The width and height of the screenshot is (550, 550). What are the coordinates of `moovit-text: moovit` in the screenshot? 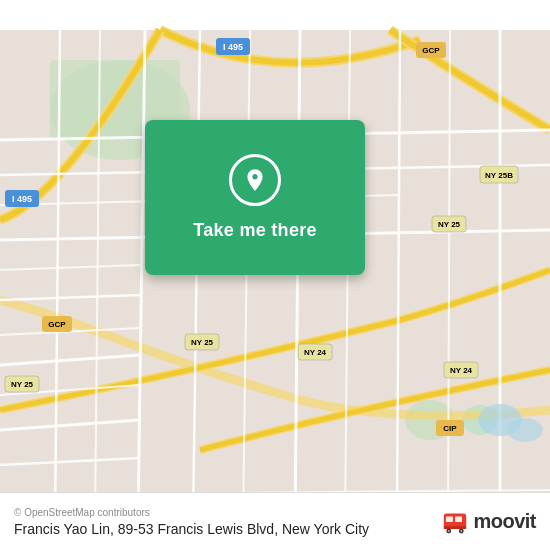 It's located at (504, 522).